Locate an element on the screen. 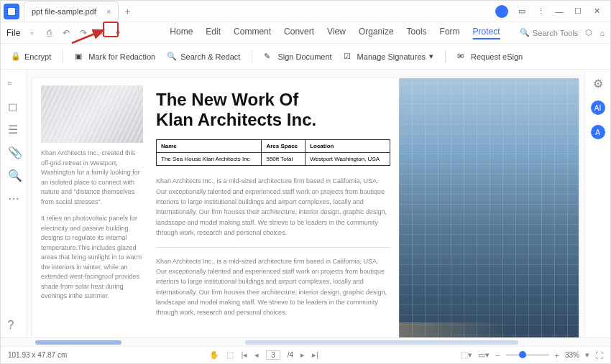 The height and width of the screenshot is (364, 611). statusbar: 101.93 x 47.87 cm ✋ ⬚ |◂ ◂ 3 /4 ▸ ▸| ⬚▾ … is located at coordinates (306, 355).